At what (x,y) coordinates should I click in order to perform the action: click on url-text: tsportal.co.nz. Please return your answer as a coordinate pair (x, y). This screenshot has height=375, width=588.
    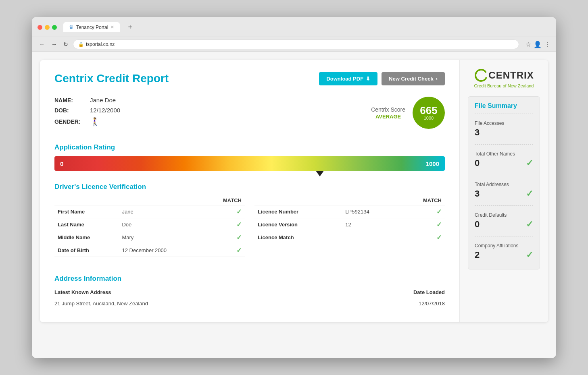
    Looking at the image, I should click on (100, 44).